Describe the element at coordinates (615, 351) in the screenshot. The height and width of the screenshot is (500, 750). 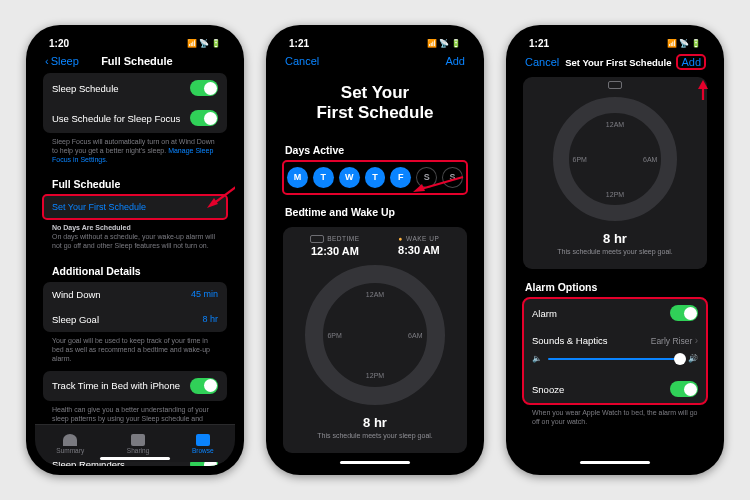
I see `alarm-options-group: Alarm Sounds & Haptics Early Riser › 🔈 🔊` at that location.